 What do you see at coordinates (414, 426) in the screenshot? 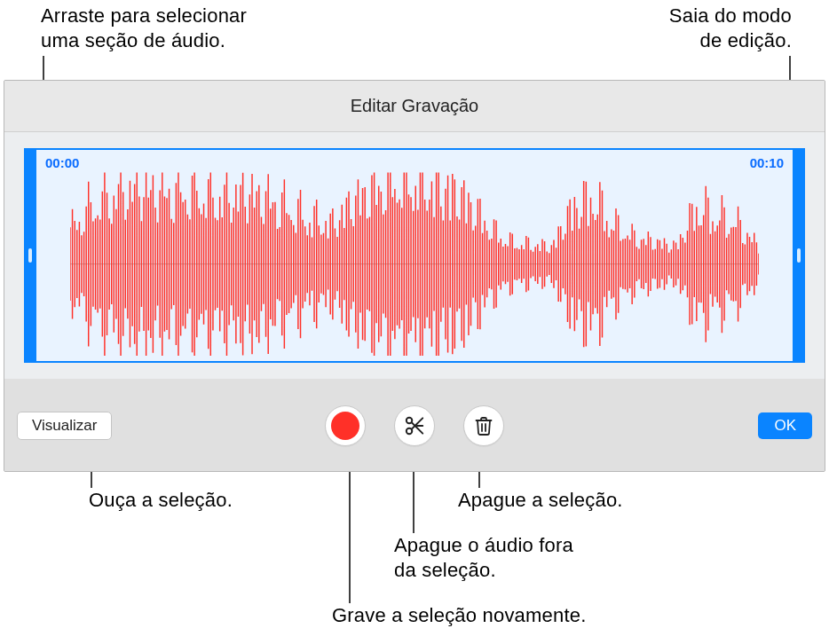
I see `trim-button` at bounding box center [414, 426].